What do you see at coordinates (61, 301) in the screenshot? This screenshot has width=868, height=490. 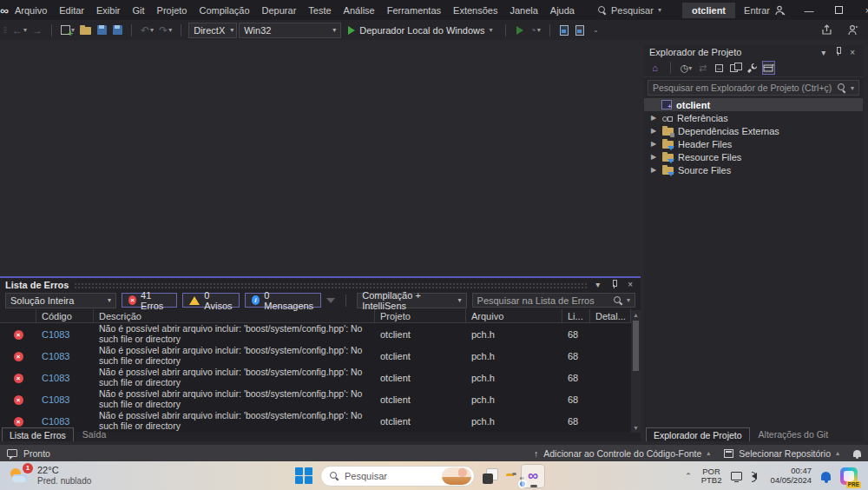 I see `error-scope-dropdown: Solução Inteira ▾` at bounding box center [61, 301].